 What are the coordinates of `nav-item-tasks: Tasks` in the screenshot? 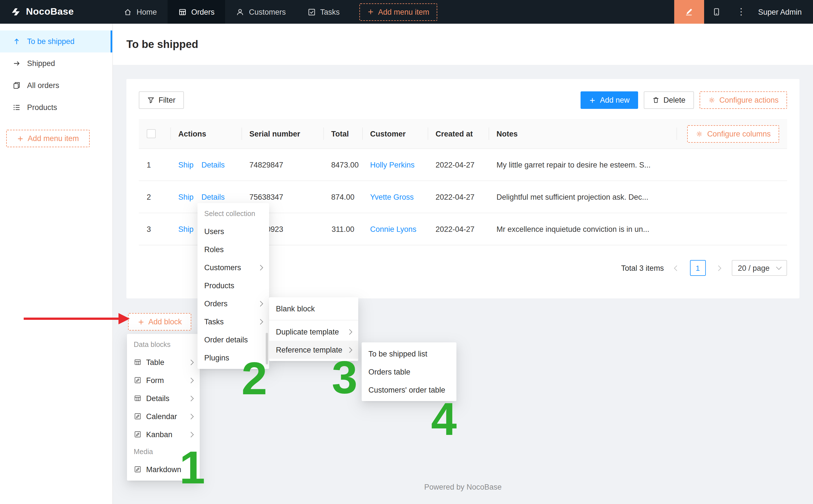 It's located at (323, 12).